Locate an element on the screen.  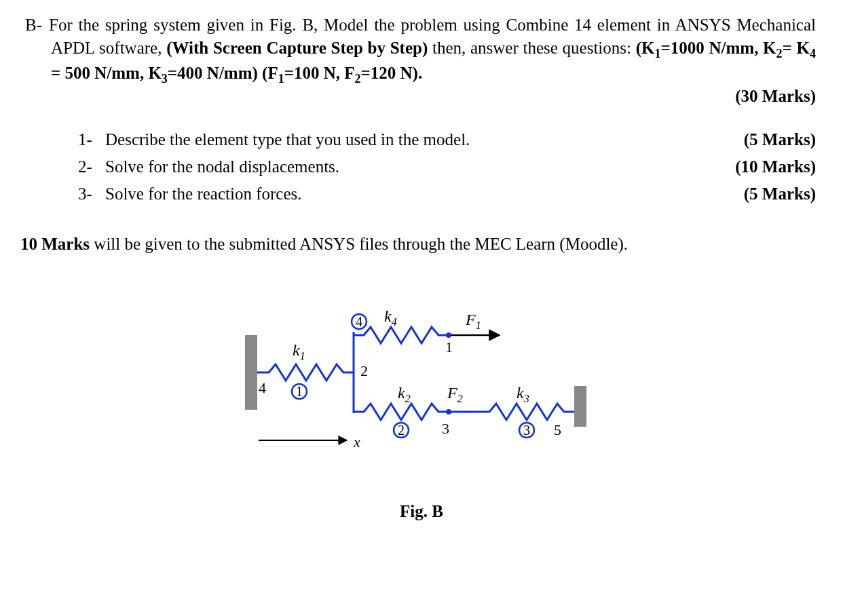
question-text: Solve for the nodal displacements. is located at coordinates (223, 167).